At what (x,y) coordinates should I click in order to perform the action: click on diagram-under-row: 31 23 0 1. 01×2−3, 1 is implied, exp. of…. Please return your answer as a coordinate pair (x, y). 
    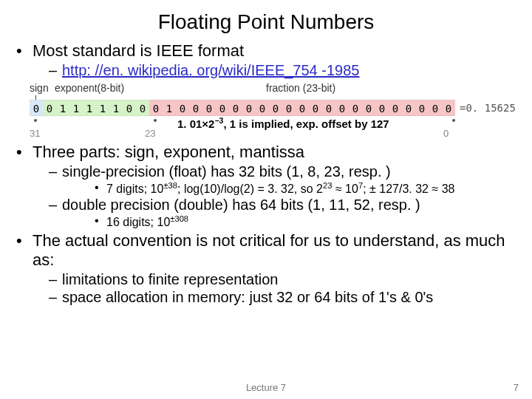
    Looking at the image, I should click on (266, 129).